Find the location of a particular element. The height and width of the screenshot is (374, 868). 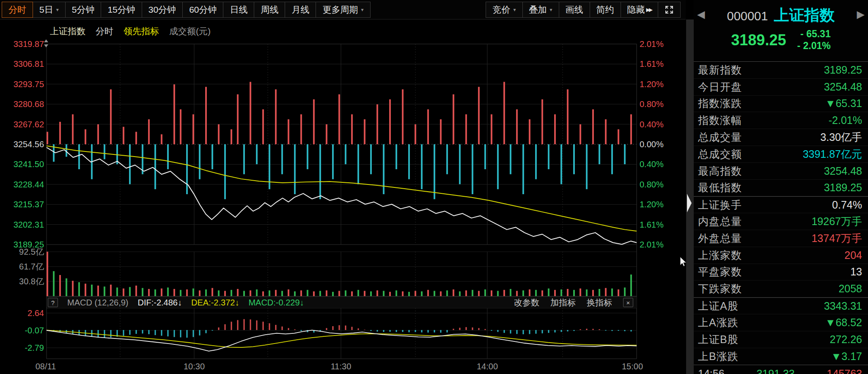

quote-row-open: 今日开盘3254.48 is located at coordinates (781, 87).